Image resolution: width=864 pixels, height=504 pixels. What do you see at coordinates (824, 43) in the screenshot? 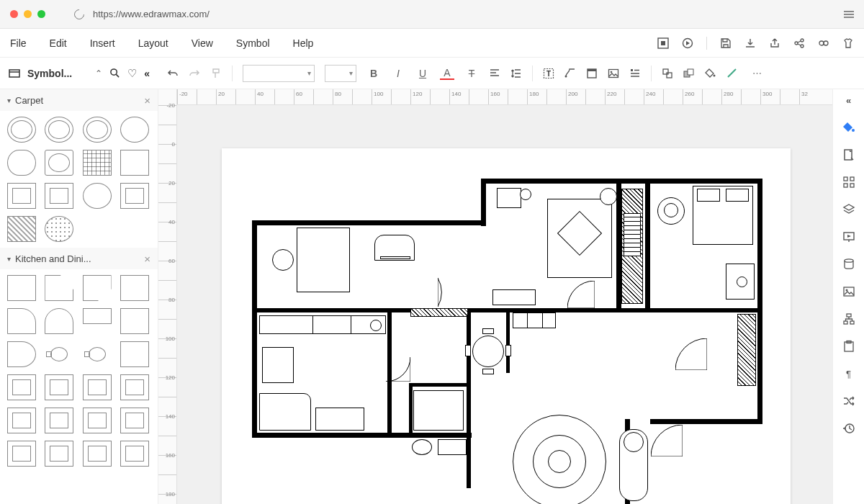
I see `find-icon` at bounding box center [824, 43].